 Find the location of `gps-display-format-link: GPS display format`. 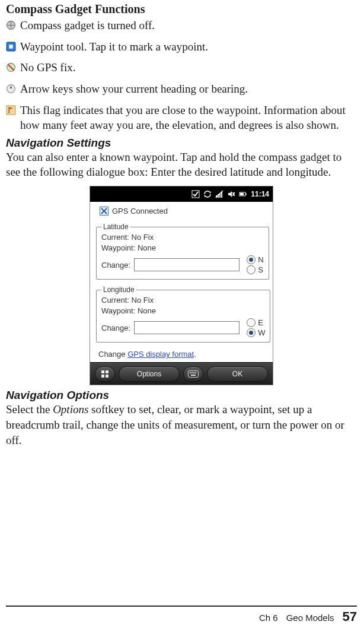

gps-display-format-link: GPS display format is located at coordinates (161, 354).